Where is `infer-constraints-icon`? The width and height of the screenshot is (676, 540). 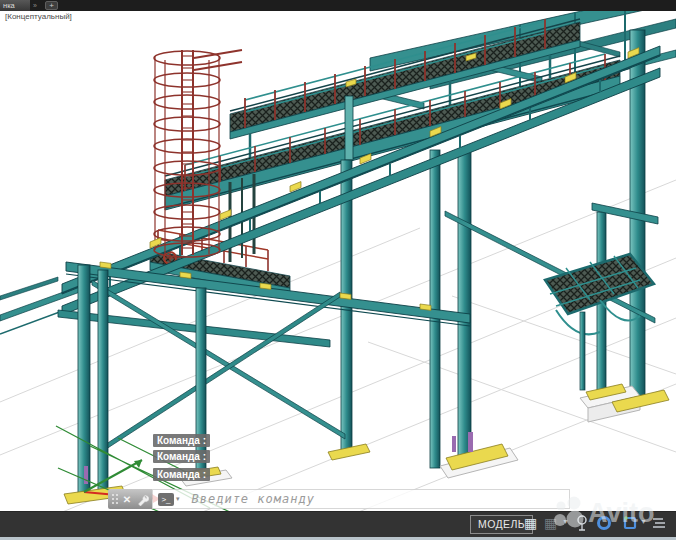 infer-constraints-icon is located at coordinates (582, 524).